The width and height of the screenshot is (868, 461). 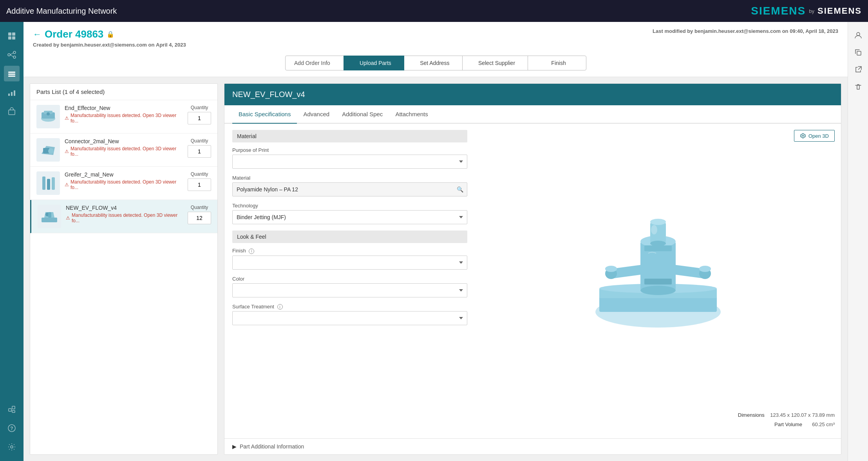 I want to click on tab-attachments: Attachments, so click(x=411, y=114).